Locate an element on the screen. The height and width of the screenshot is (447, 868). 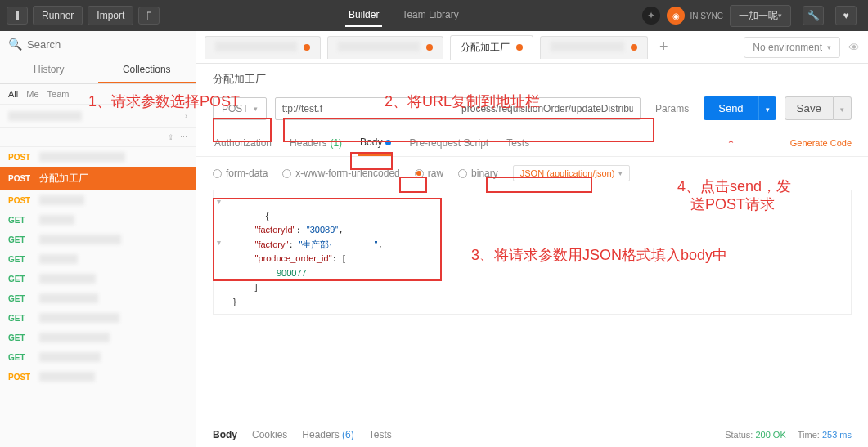
body-type-raw: raw is located at coordinates (429, 173).